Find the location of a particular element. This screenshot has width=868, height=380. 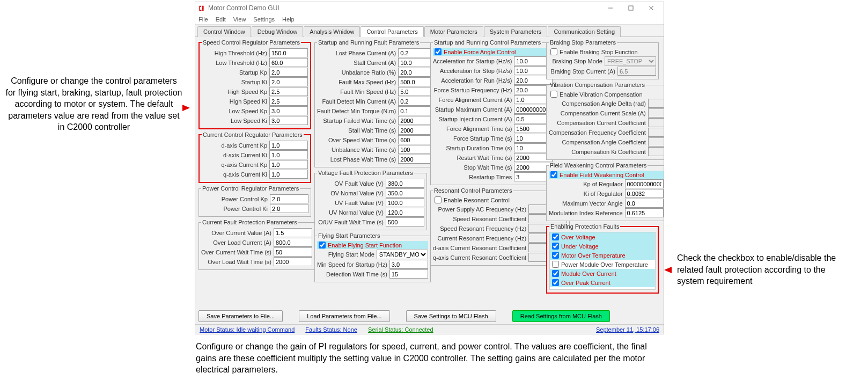

vibration-label-3: Compensation Frequency Coefficient is located at coordinates (598, 133).